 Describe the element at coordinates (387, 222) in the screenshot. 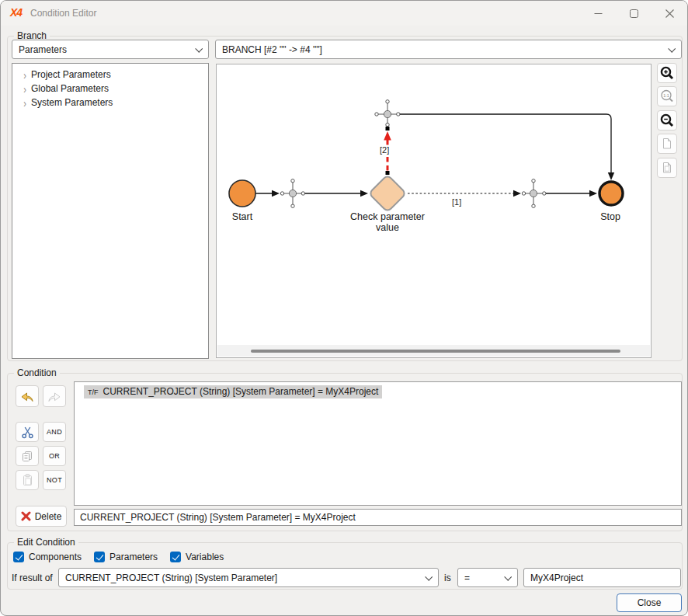

I see `decision-node-label: Check parameter value` at that location.